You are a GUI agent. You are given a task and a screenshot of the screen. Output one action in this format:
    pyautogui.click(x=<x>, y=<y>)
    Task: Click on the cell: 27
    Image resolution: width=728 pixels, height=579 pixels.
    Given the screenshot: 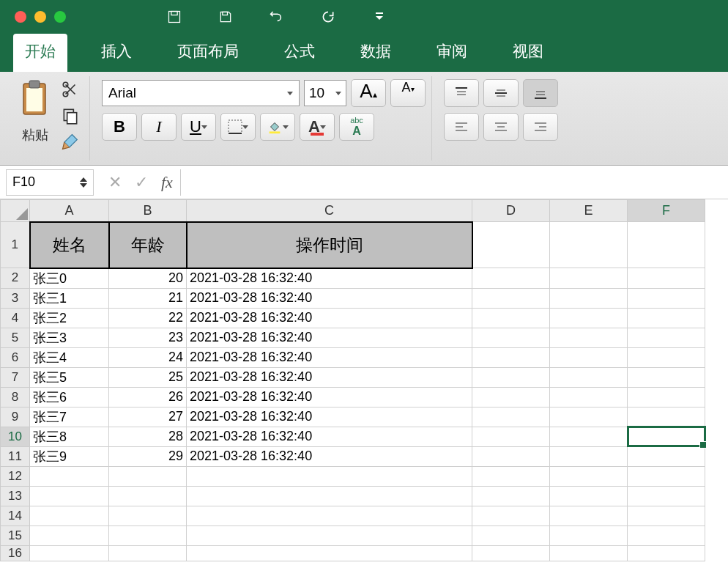 What is the action you would take?
    pyautogui.click(x=148, y=416)
    